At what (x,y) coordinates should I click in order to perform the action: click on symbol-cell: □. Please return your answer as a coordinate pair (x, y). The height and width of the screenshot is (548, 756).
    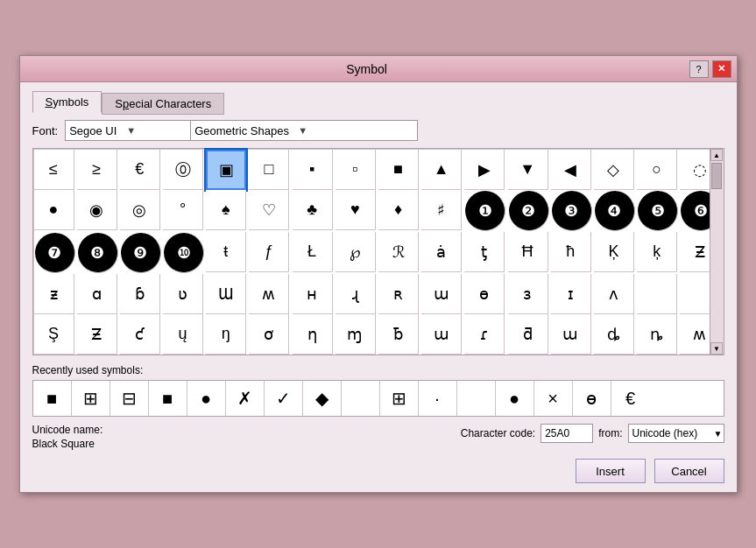
    Looking at the image, I should click on (269, 170).